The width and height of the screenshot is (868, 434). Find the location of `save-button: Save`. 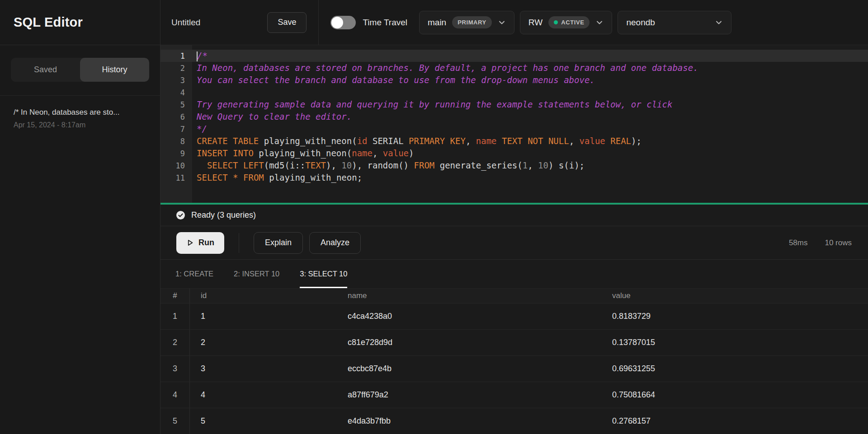

save-button: Save is located at coordinates (287, 23).